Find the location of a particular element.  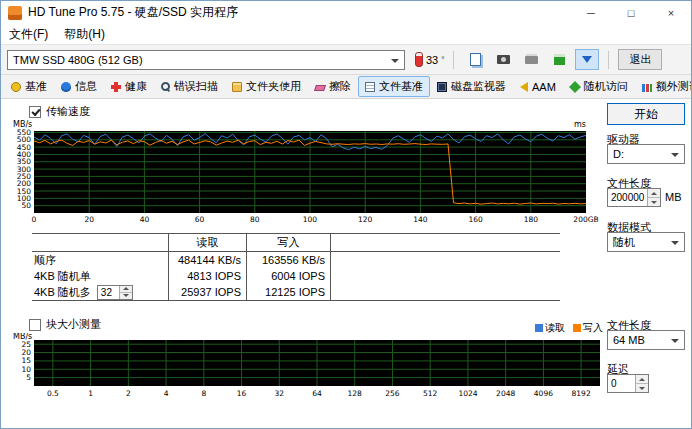

copy-pages-icon is located at coordinates (476, 60).